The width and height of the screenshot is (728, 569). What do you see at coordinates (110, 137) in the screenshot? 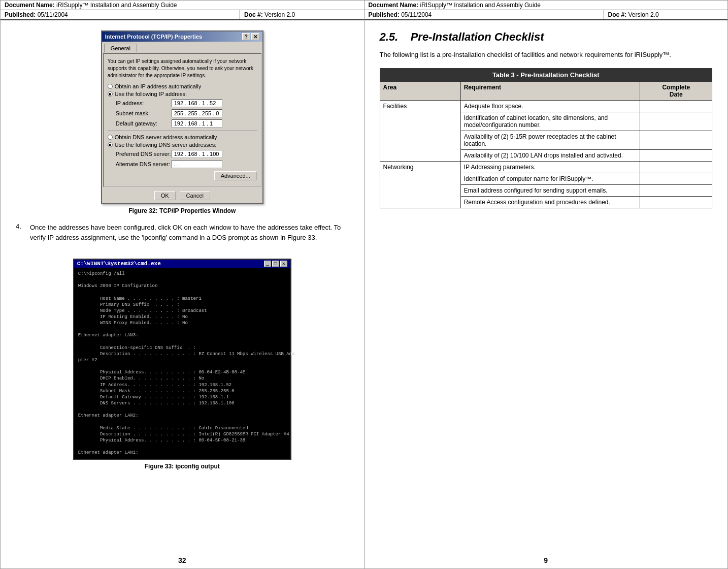
I see `radio-auto-dns-circle` at bounding box center [110, 137].